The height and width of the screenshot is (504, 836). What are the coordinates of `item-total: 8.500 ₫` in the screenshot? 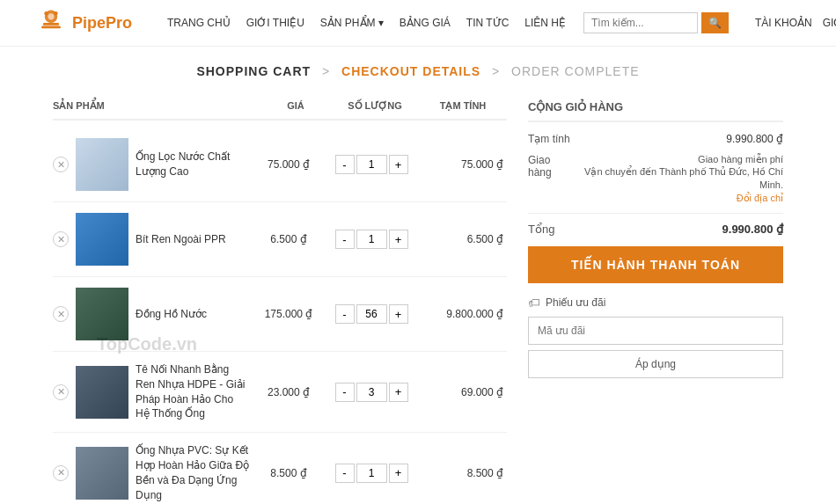 It's located at (463, 473).